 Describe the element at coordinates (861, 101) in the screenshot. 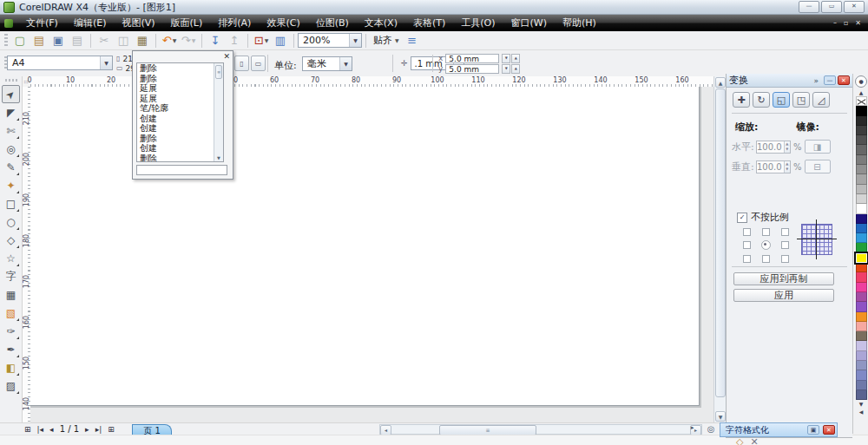

I see `no-color-swatch` at that location.